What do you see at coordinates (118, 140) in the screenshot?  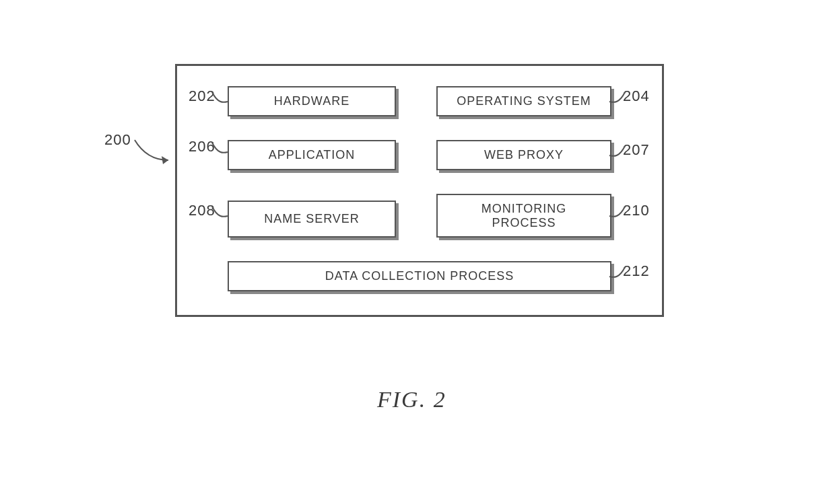 I see `ref-200: 200` at bounding box center [118, 140].